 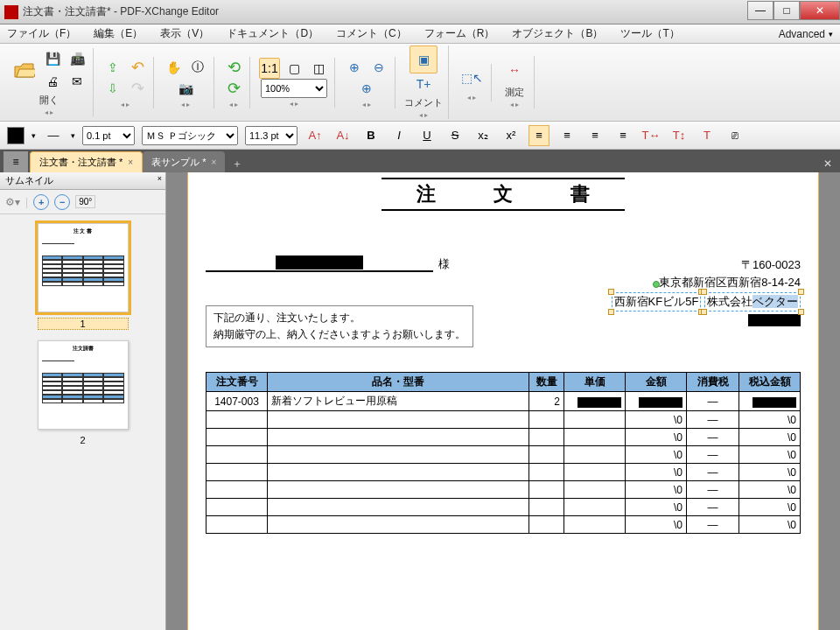 I want to click on undo-button: ↶, so click(x=137, y=67).